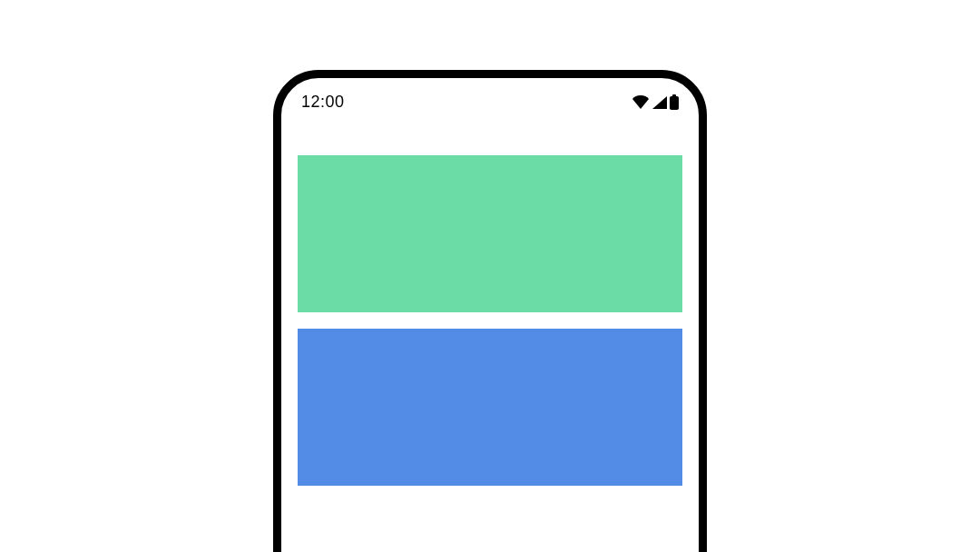 The width and height of the screenshot is (980, 552). What do you see at coordinates (674, 102) in the screenshot?
I see `battery-icon` at bounding box center [674, 102].